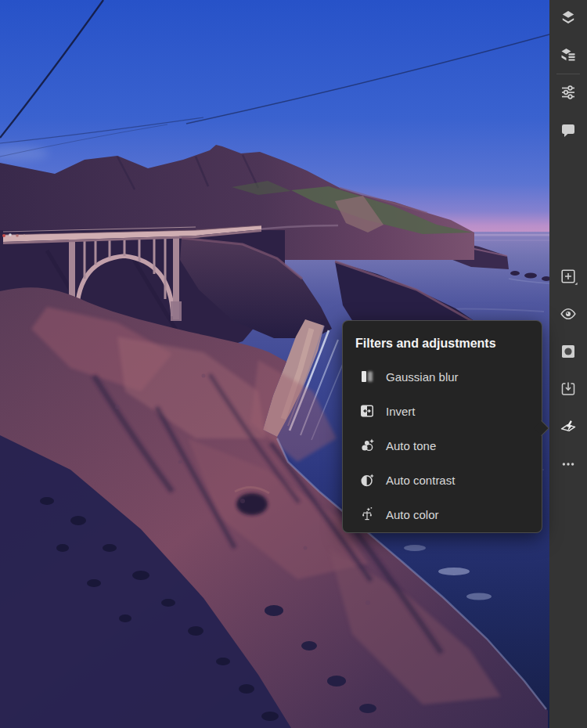  What do you see at coordinates (568, 427) in the screenshot?
I see `sidebar-item-filters-and-adjustments` at bounding box center [568, 427].